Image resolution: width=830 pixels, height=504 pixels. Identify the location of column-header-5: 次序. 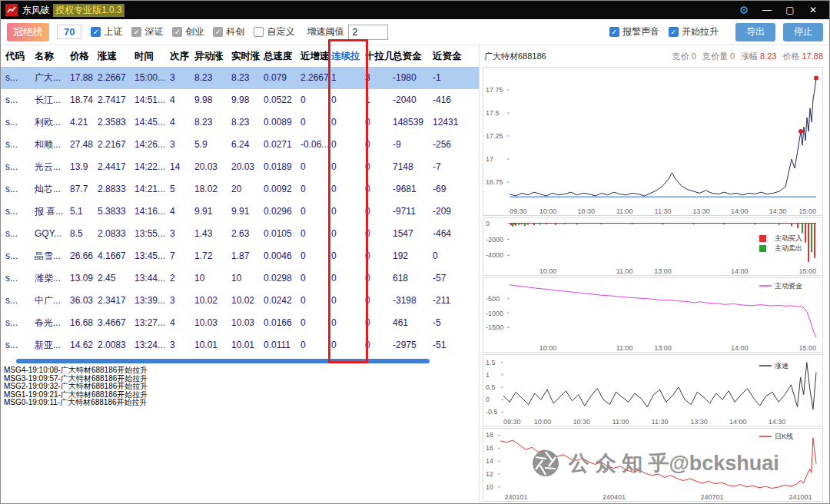
(182, 56).